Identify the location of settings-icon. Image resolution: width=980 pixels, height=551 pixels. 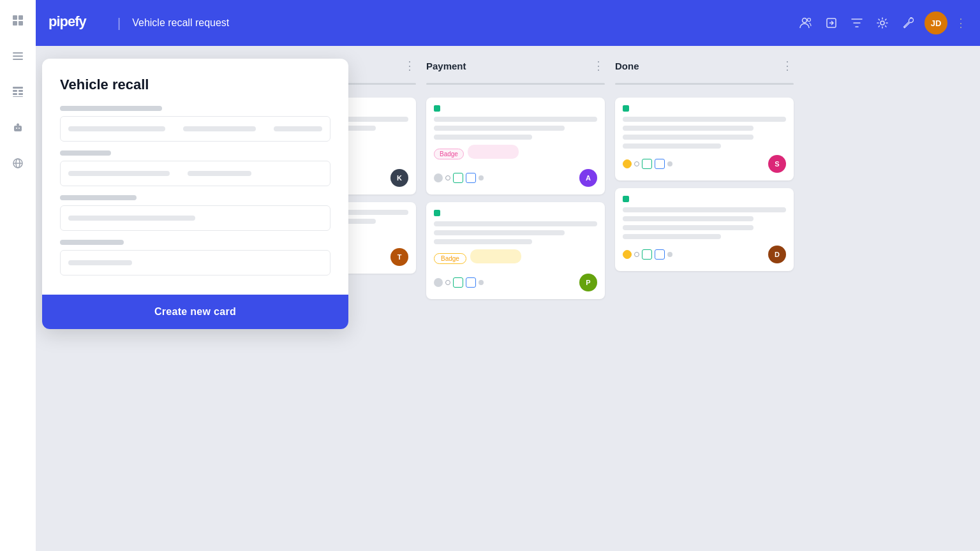
(882, 23).